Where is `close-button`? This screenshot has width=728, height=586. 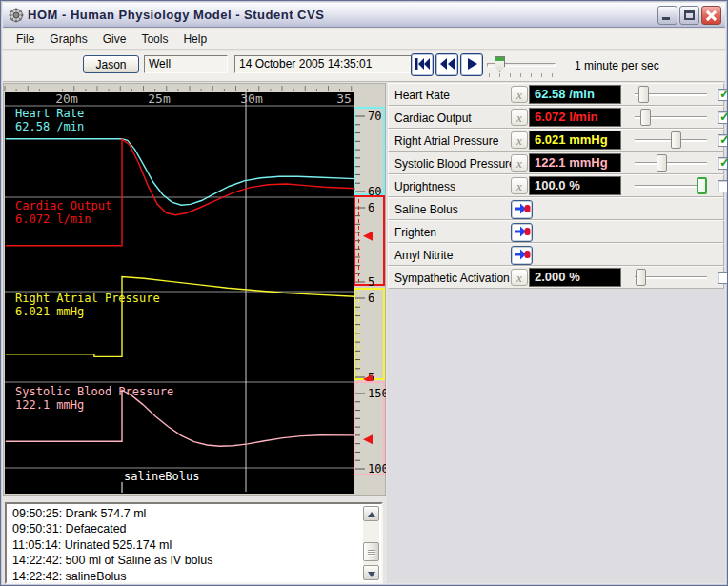
close-button is located at coordinates (711, 15).